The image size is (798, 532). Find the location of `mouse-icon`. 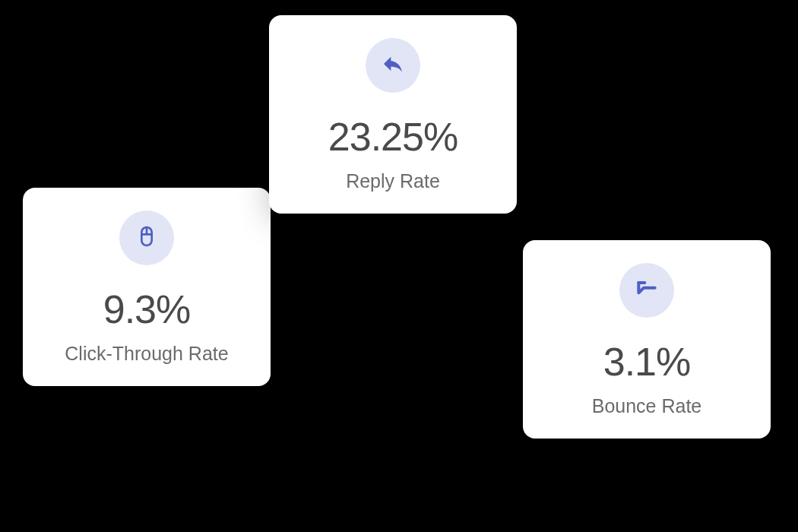

mouse-icon is located at coordinates (147, 238).